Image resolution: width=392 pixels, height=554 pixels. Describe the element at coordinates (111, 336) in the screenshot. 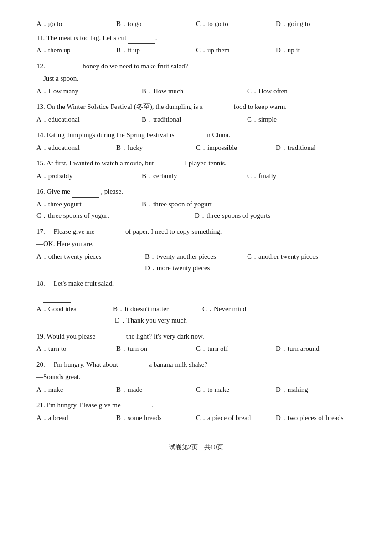

I see `q19-blank` at that location.